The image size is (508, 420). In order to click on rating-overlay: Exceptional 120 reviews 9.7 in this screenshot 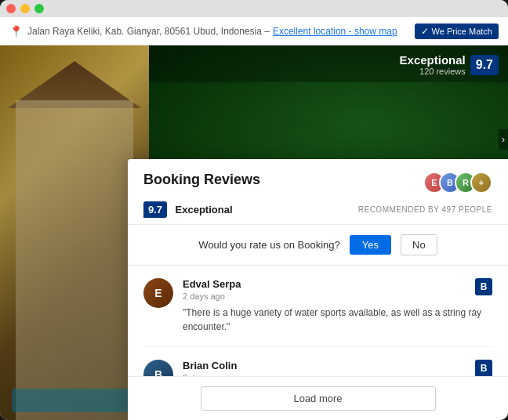, I will do `click(328, 64)`.